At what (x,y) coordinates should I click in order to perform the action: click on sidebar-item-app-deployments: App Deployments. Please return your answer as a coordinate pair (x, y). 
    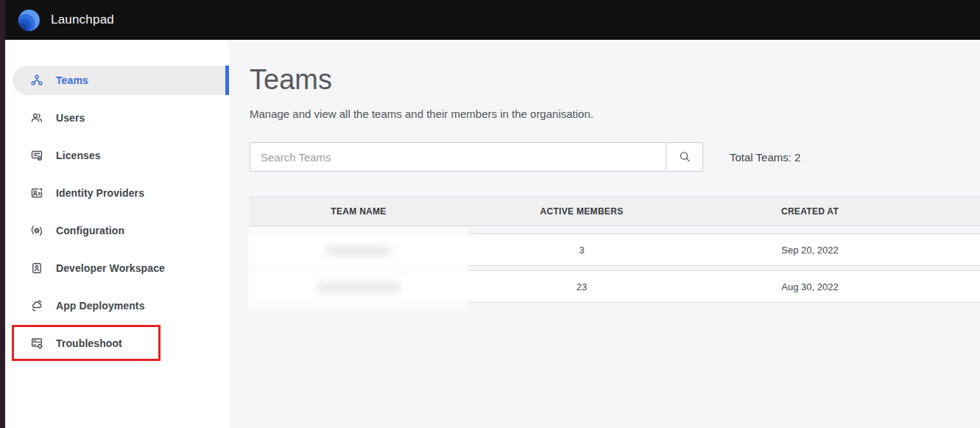
    Looking at the image, I should click on (121, 306).